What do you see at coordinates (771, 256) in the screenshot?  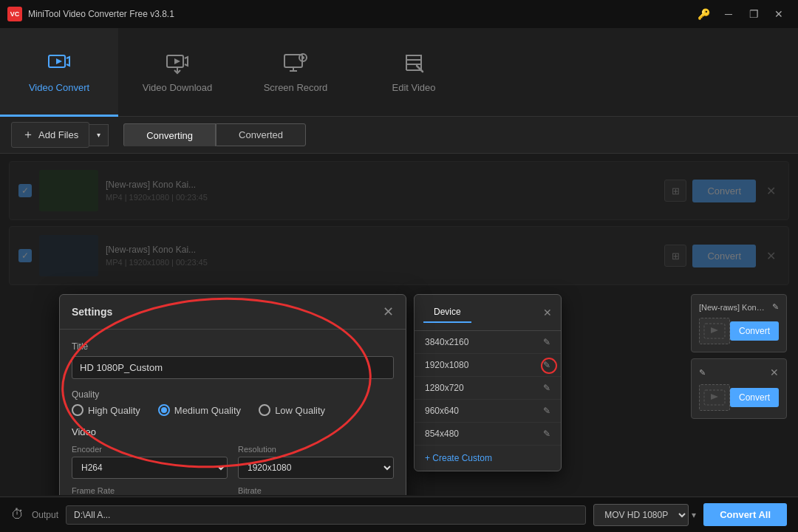 I see `close-row-btn-2: ✕` at bounding box center [771, 256].